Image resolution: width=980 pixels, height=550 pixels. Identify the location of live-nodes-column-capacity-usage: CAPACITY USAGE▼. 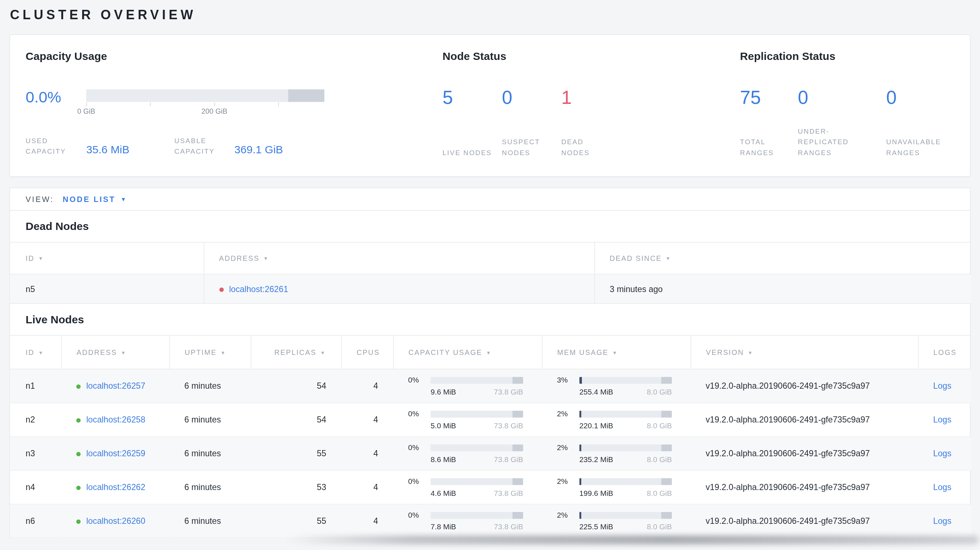
(468, 352).